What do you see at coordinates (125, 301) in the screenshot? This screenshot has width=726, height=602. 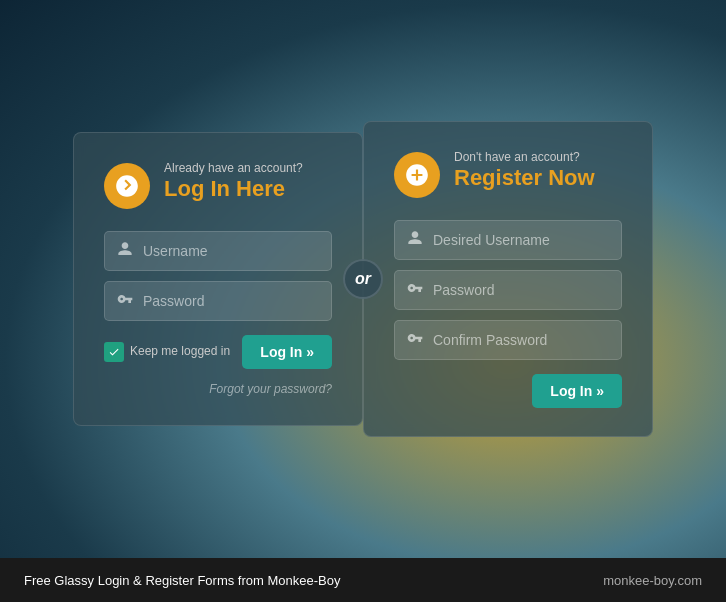 I see `key-icon` at bounding box center [125, 301].